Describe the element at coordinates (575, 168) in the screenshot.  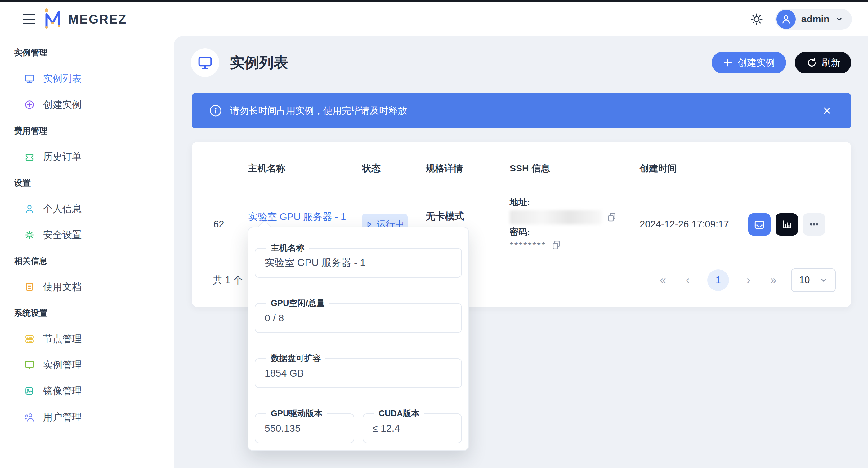
I see `column-ssh: SSH 信息` at that location.